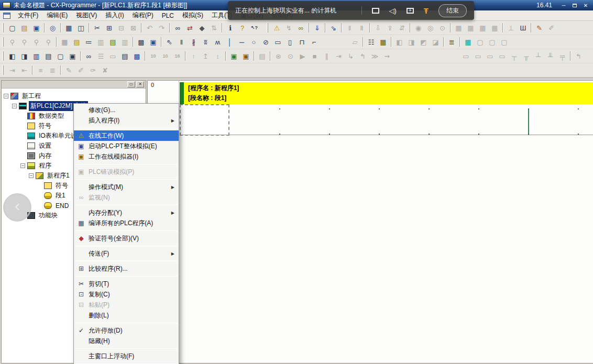 The height and width of the screenshot is (364, 593). What do you see at coordinates (193, 16) in the screenshot?
I see `menubar-item-simulation: 模拟(S)` at bounding box center [193, 16].